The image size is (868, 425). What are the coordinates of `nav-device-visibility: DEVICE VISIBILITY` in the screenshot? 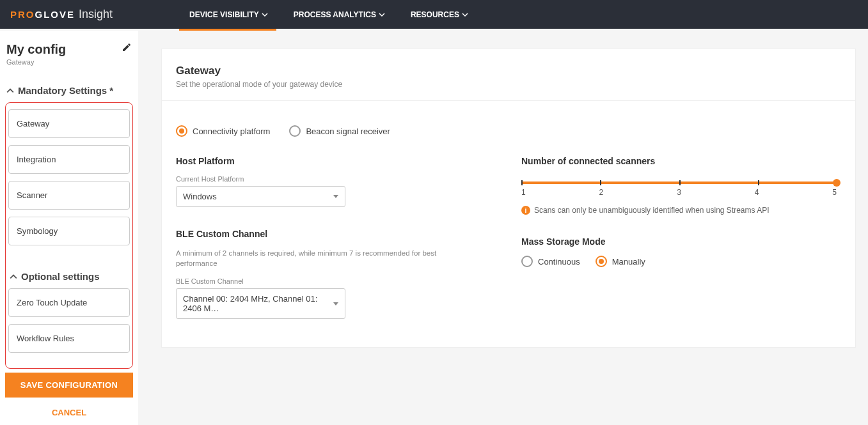 It's located at (229, 15).